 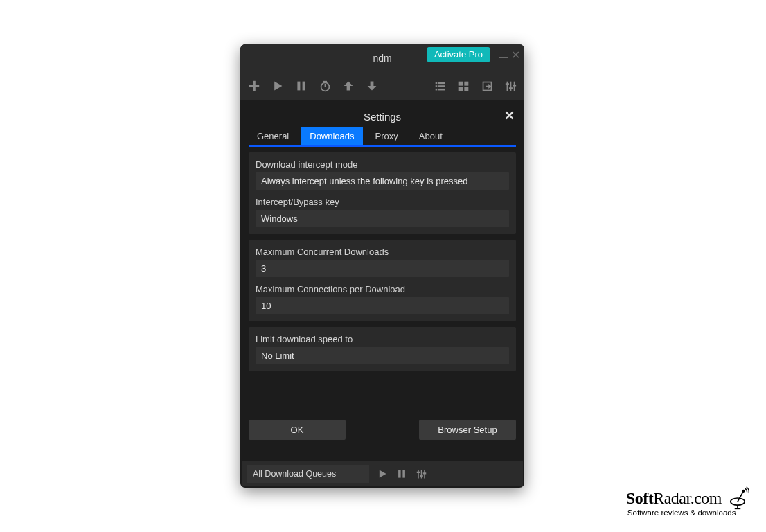 What do you see at coordinates (382, 219) in the screenshot?
I see `intercept-key-select: Windows` at bounding box center [382, 219].